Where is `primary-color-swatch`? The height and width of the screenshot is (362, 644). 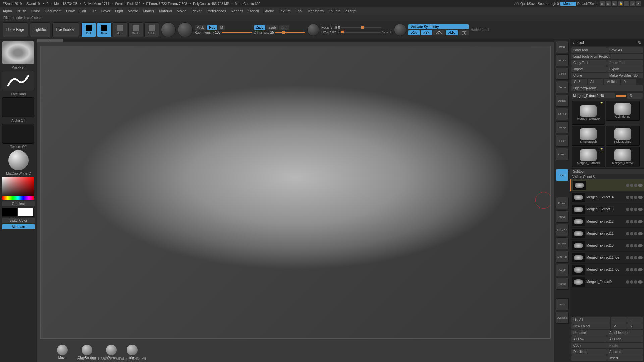 primary-color-swatch is located at coordinates (26, 212).